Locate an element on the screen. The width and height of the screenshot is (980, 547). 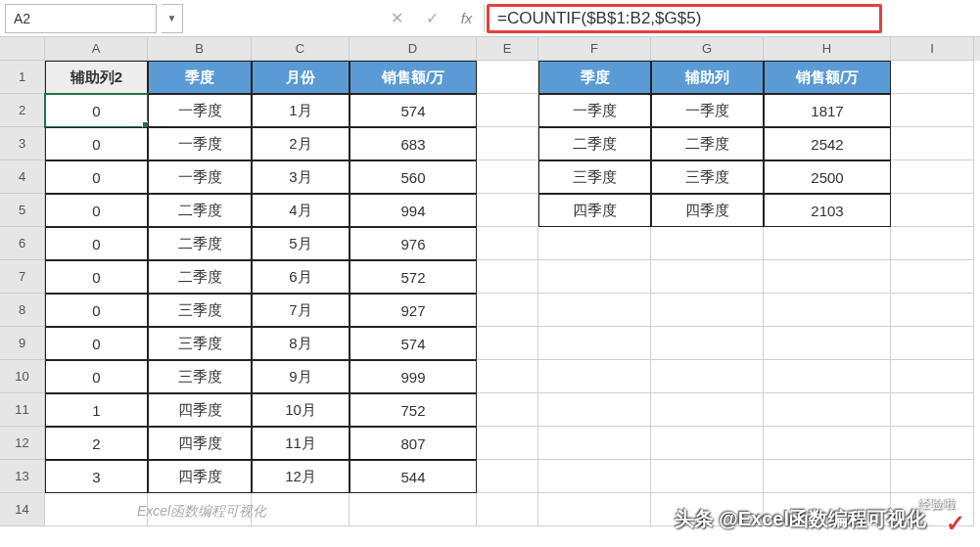
cell-b4: 一季度 is located at coordinates (200, 177).